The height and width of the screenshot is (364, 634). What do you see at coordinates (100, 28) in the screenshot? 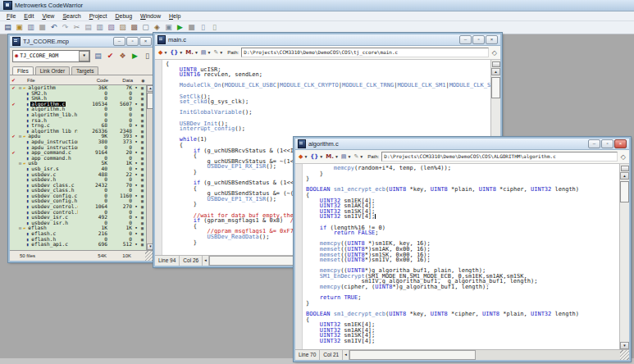
I see `paste-icon: ▥` at bounding box center [100, 28].